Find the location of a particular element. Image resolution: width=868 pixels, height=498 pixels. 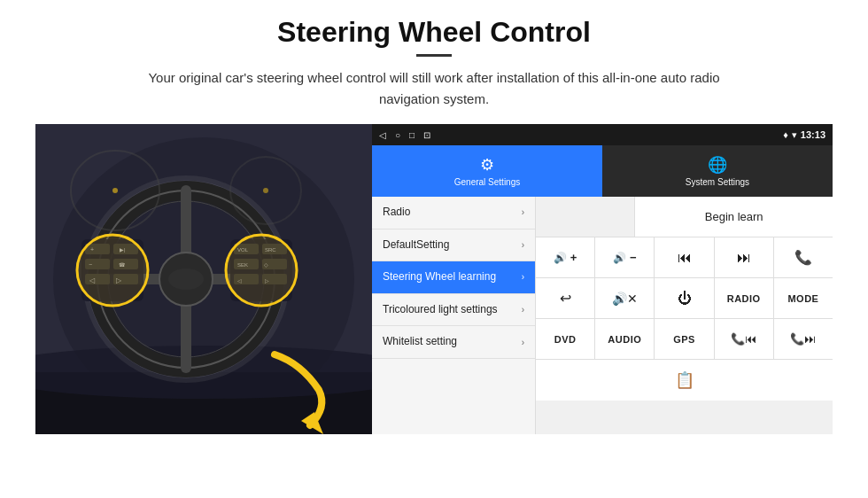

vol-down-button: 🔊− is located at coordinates (625, 257).